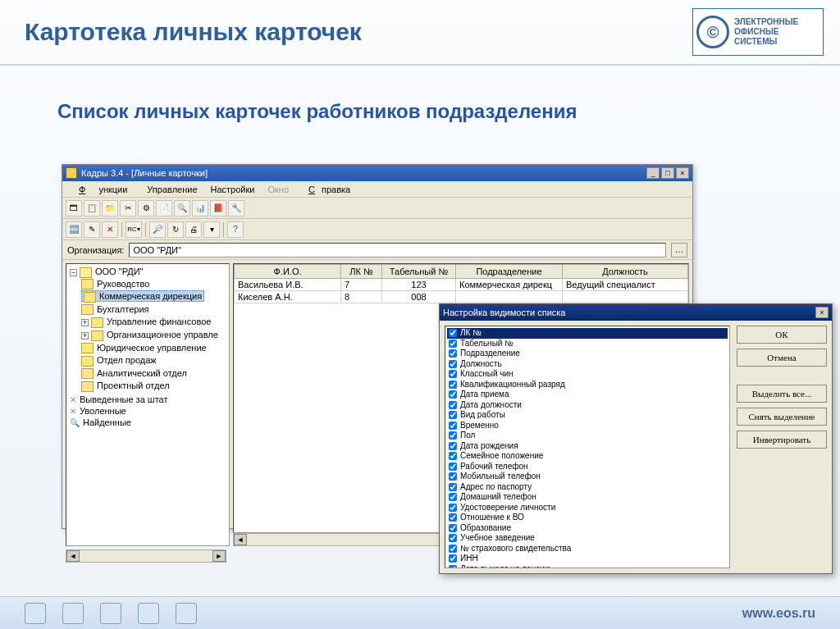 This screenshot has height=629, width=840. Describe the element at coordinates (194, 230) in the screenshot. I see `tb2-print: 🖨` at that location.